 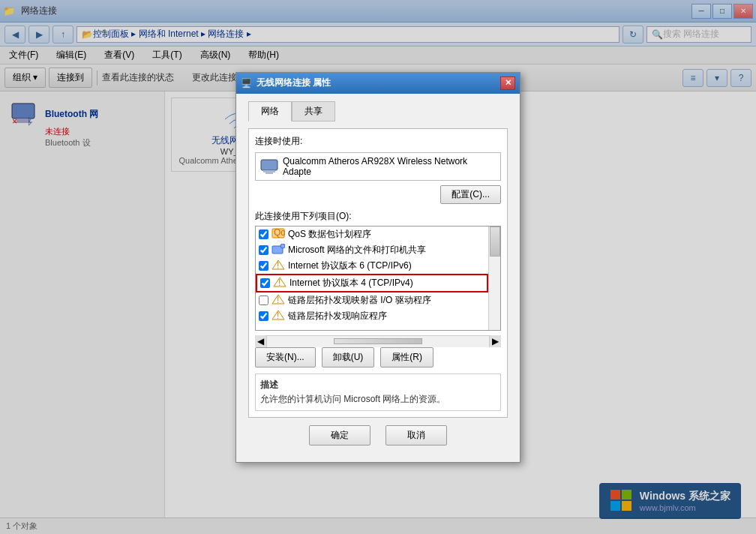 What do you see at coordinates (314, 111) in the screenshot?
I see `tab-sharing: 共享` at bounding box center [314, 111].